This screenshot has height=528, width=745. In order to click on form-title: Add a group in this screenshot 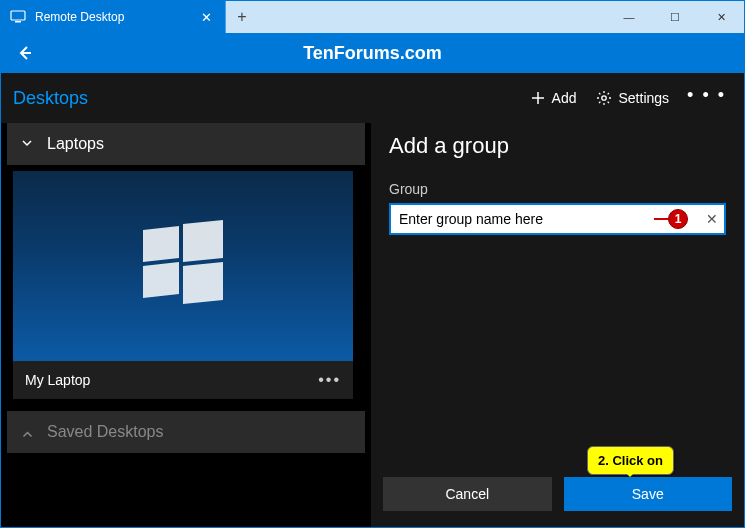, I will do `click(558, 146)`.